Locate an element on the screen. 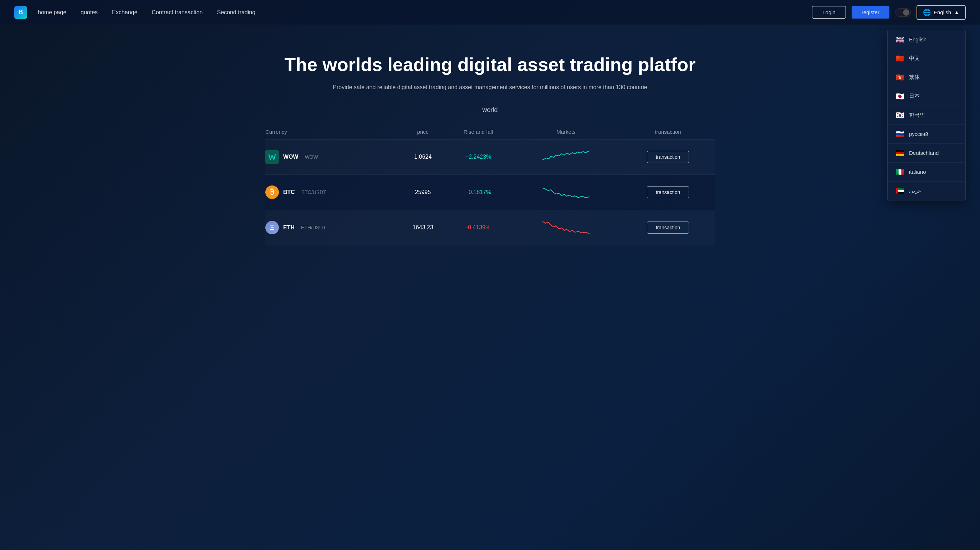 The height and width of the screenshot is (550, 980). change-eth: -0.4139% is located at coordinates (479, 228).